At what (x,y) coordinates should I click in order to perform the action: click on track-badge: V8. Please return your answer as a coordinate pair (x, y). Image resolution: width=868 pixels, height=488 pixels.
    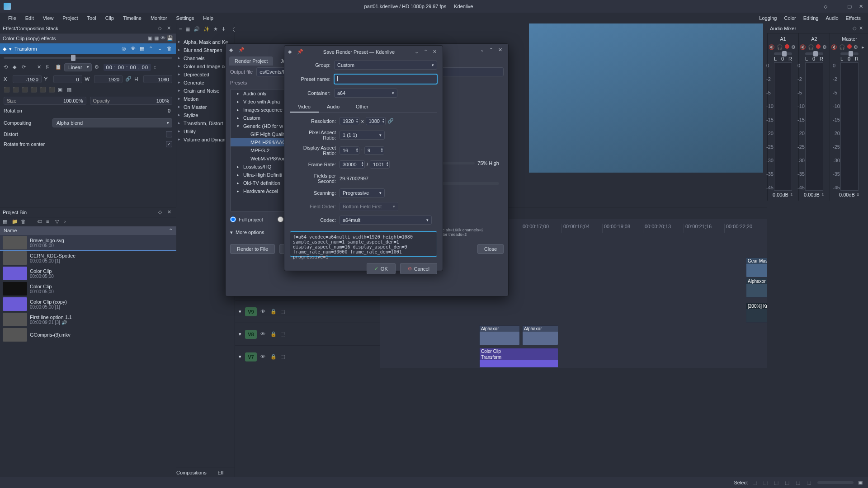
    Looking at the image, I should click on (251, 334).